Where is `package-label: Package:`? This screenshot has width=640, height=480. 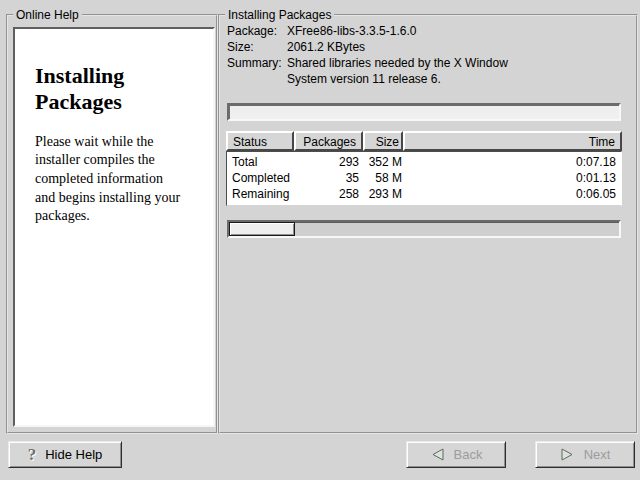 package-label: Package: is located at coordinates (257, 31).